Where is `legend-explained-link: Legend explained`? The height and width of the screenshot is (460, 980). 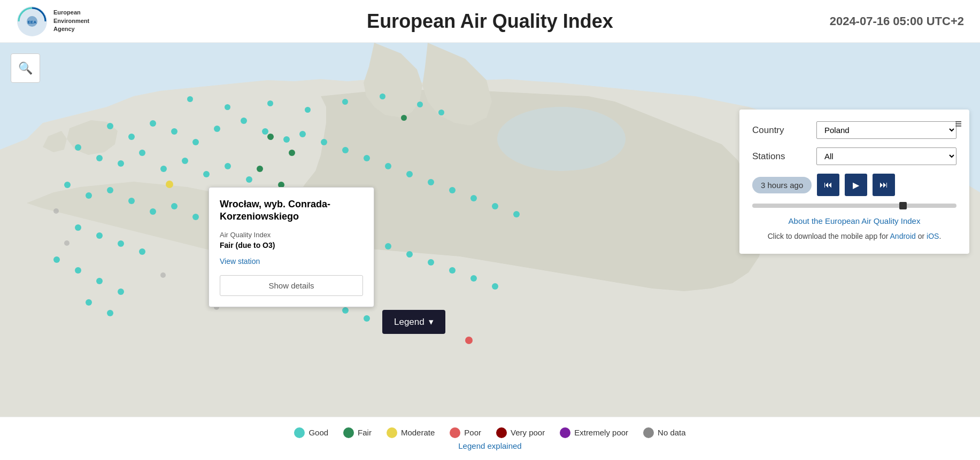 legend-explained-link: Legend explained is located at coordinates (490, 446).